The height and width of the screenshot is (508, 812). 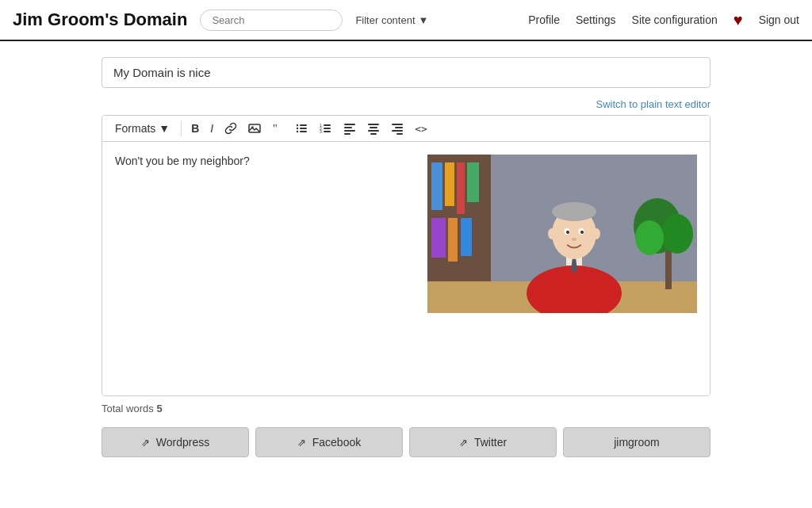 What do you see at coordinates (562, 269) in the screenshot?
I see `editor-image-block` at bounding box center [562, 269].